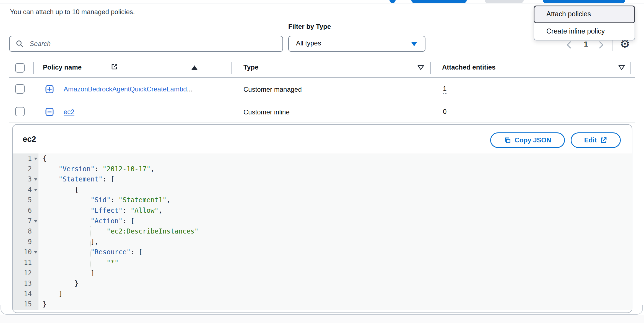 This screenshot has height=323, width=644. Describe the element at coordinates (273, 89) in the screenshot. I see `policy-type-cell: Customer managed` at that location.